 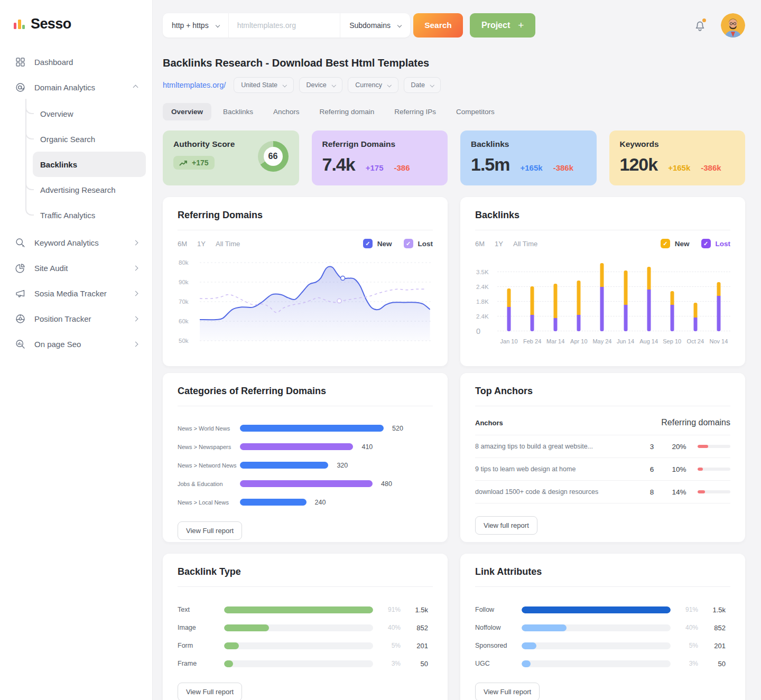 I want to click on categories-card: Categories of Referring Domains News > W…, so click(x=305, y=458).